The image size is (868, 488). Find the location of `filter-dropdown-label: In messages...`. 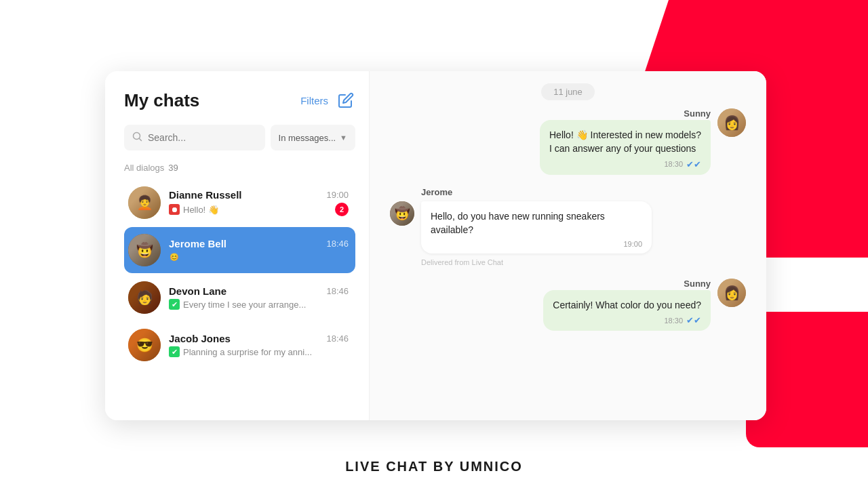

filter-dropdown-label: In messages... is located at coordinates (308, 138).